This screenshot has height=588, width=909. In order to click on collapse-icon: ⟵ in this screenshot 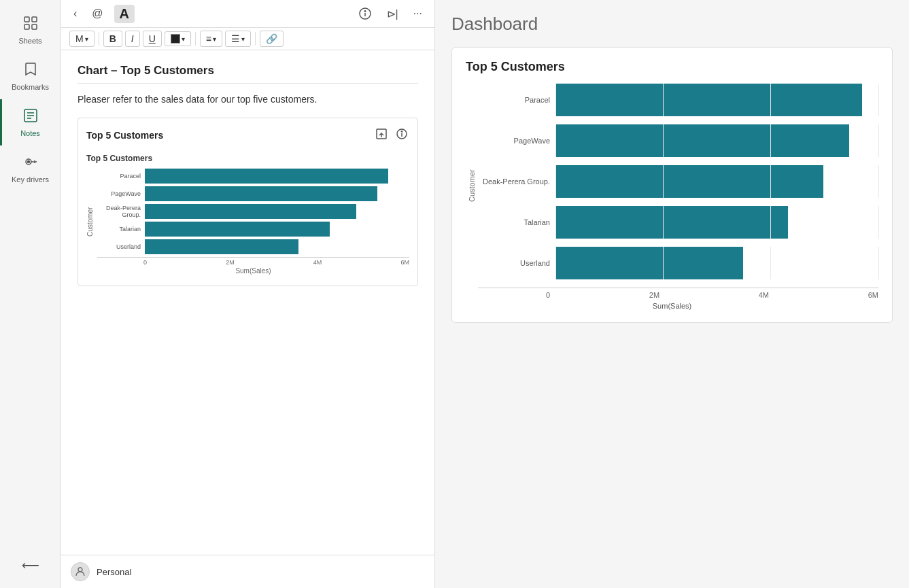, I will do `click(31, 566)`.